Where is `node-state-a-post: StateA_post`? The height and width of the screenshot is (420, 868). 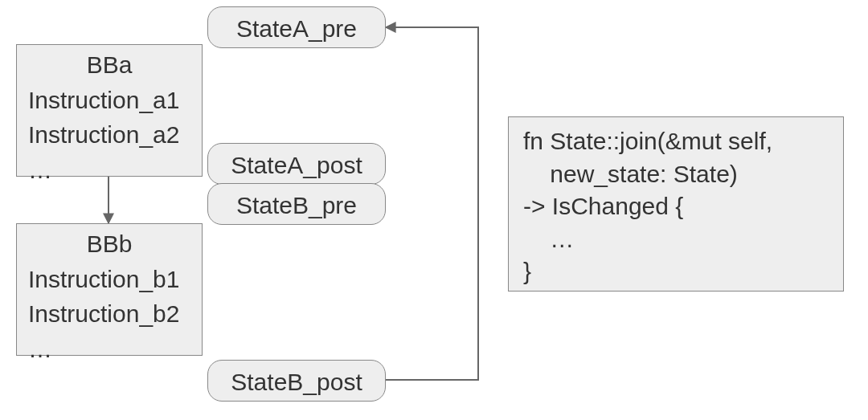
node-state-a-post: StateA_post is located at coordinates (297, 164).